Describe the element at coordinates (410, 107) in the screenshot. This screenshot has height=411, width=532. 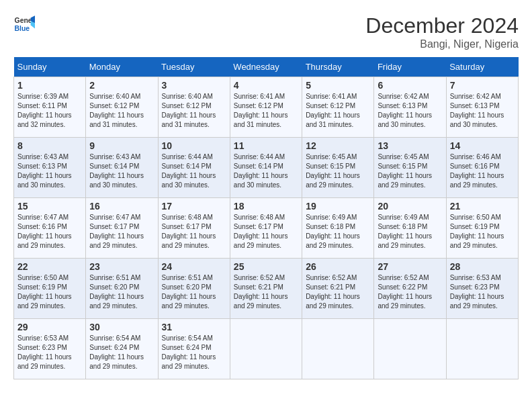
I see `calendar-cell: 6Sunrise: 6:42 AM Sunset: 6:13 PM Daylig…` at that location.